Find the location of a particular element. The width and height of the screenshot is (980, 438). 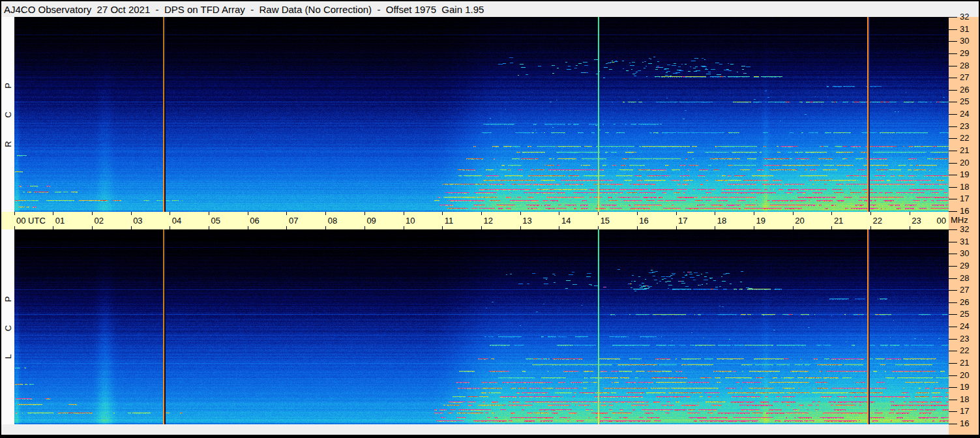

time-tick-label: 02 is located at coordinates (98, 220).